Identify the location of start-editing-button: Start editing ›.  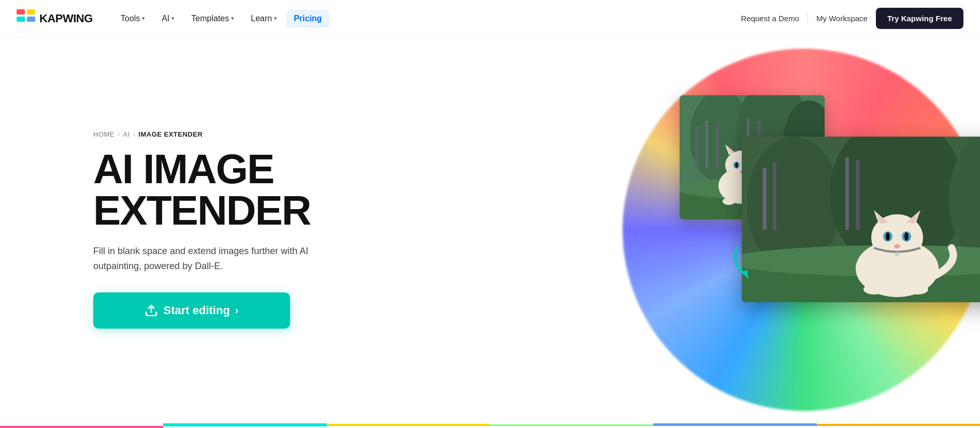
(192, 311).